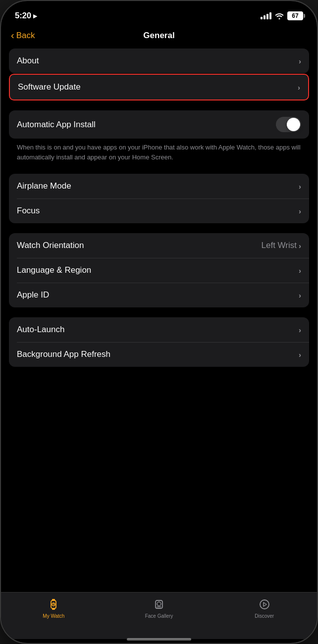  Describe the element at coordinates (159, 211) in the screenshot. I see `focus-row: Focus ›` at that location.